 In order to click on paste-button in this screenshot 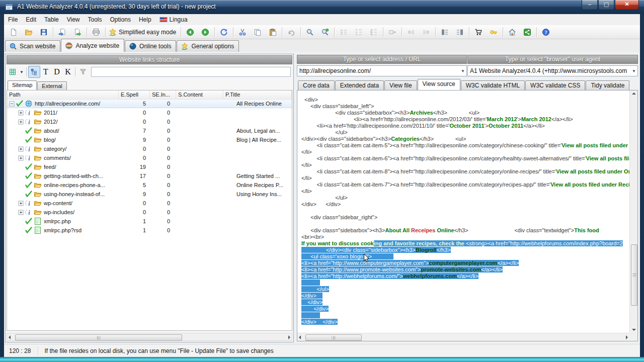, I will do `click(273, 32)`.